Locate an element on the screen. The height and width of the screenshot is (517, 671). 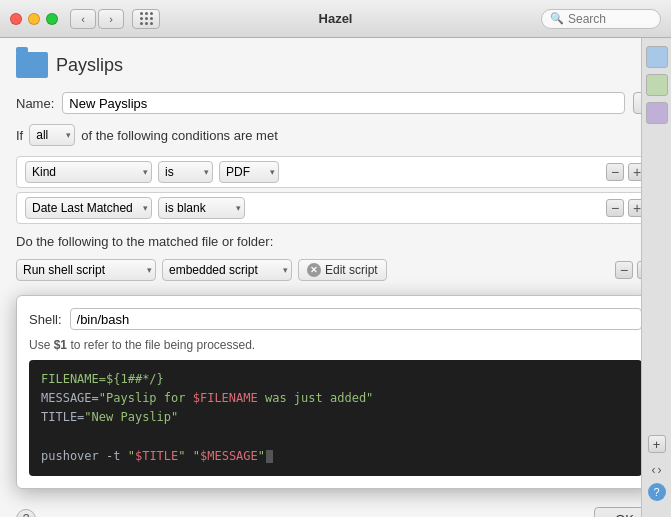
edit-script-label: Edit script is located at coordinates (352, 270).